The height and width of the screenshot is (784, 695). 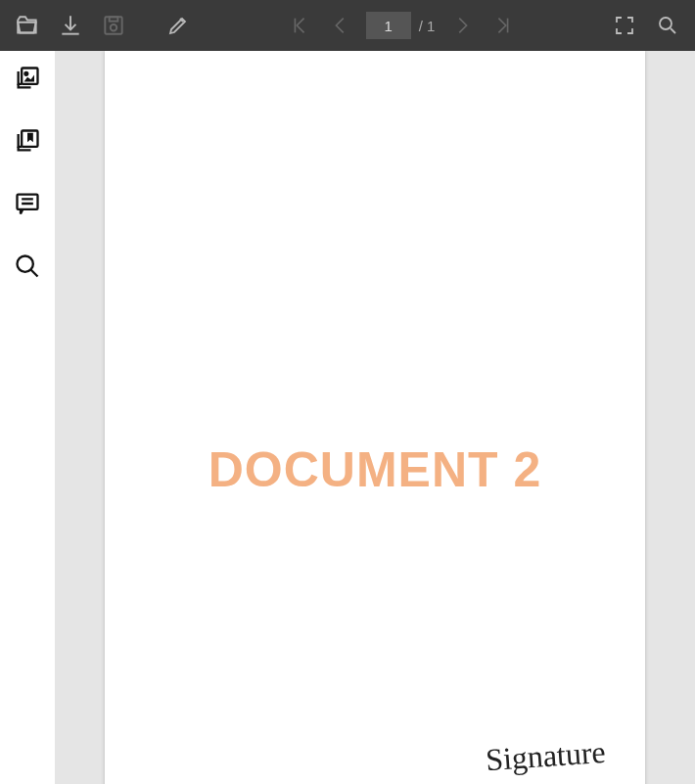 What do you see at coordinates (27, 78) in the screenshot?
I see `thumbnails-button` at bounding box center [27, 78].